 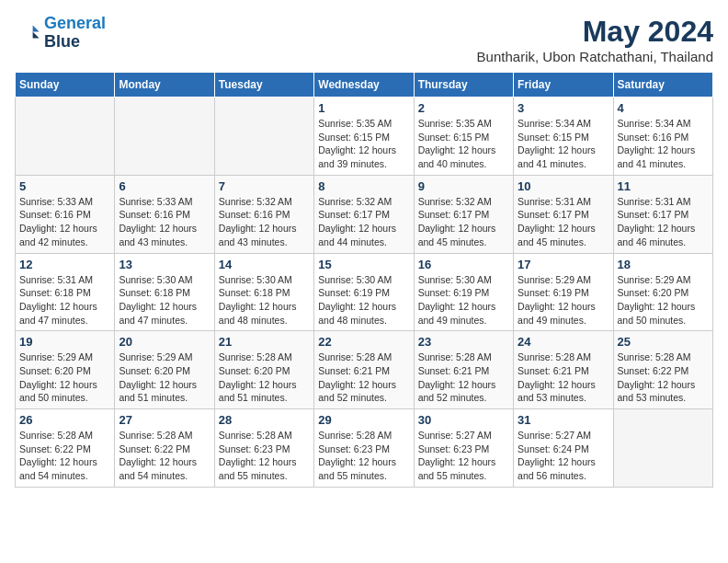 I want to click on day-number: 31, so click(x=563, y=419).